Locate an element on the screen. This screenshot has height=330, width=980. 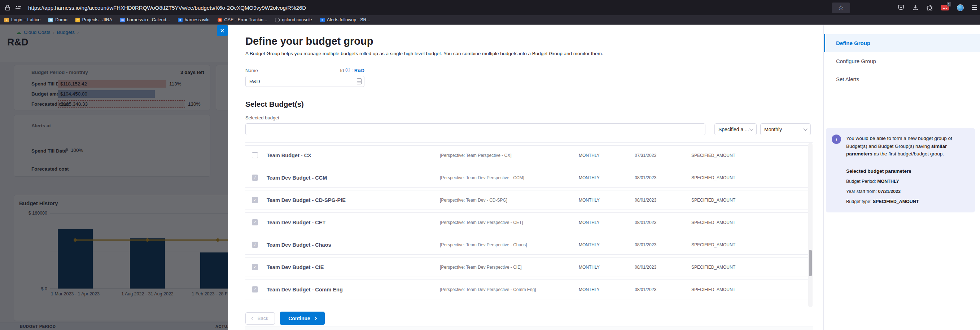
budget-type-select: Specified a ... is located at coordinates (736, 129).